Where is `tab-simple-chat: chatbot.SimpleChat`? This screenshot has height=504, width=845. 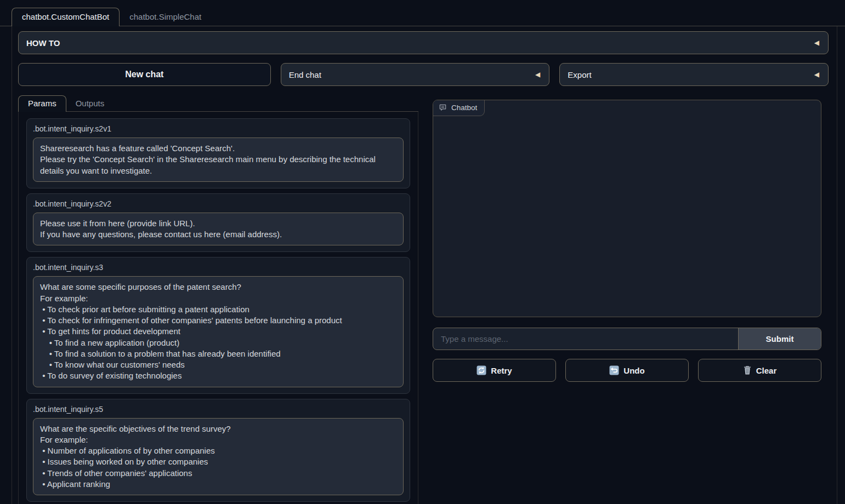 tab-simple-chat: chatbot.SimpleChat is located at coordinates (166, 17).